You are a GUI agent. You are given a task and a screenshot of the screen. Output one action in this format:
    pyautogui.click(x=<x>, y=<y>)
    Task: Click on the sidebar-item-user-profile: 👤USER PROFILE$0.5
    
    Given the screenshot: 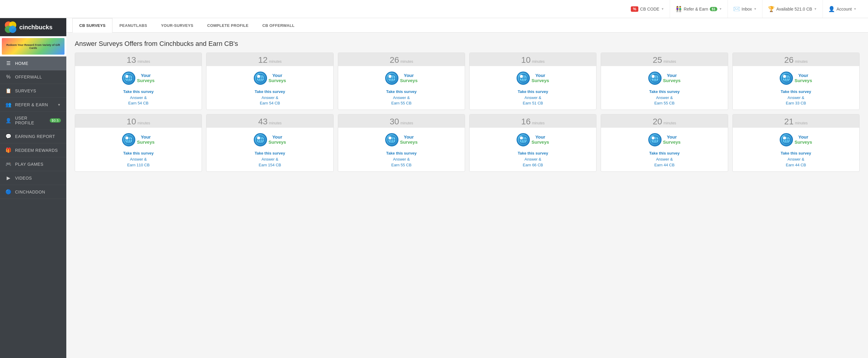 What is the action you would take?
    pyautogui.click(x=33, y=121)
    